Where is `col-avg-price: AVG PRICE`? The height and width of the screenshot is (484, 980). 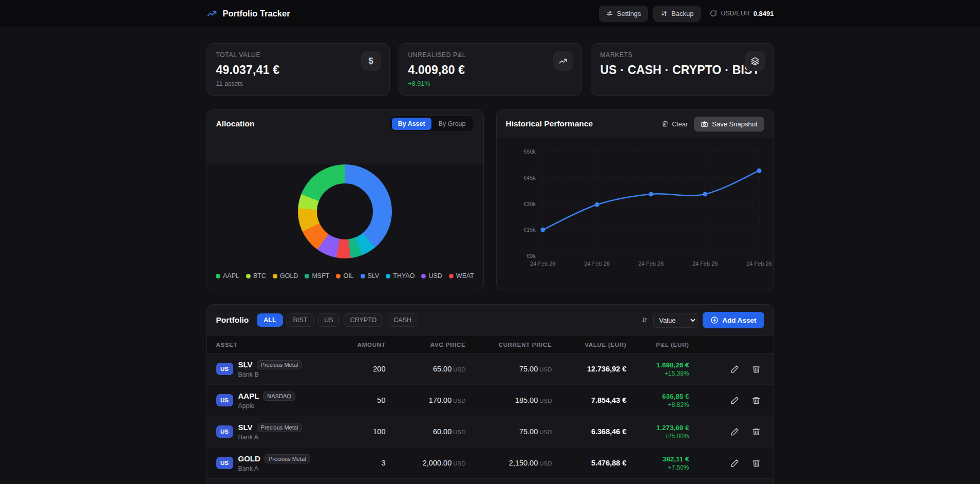
col-avg-price: AVG PRICE is located at coordinates (426, 345).